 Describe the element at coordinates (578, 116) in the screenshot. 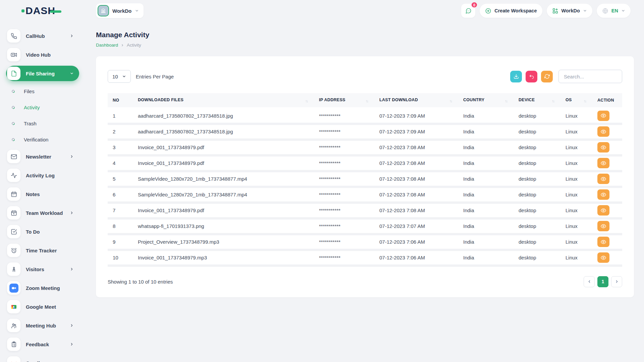

I see `cell-os: Linux` at that location.